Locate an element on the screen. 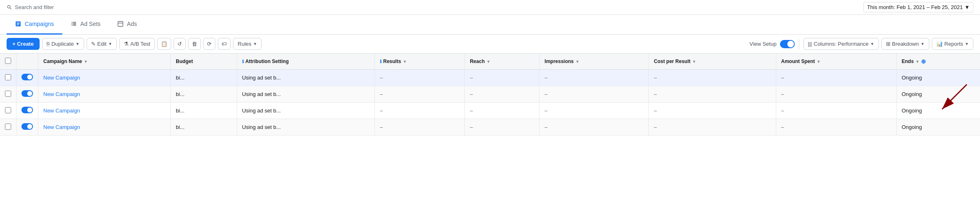  header-results: ℹ Results ▼ is located at coordinates (420, 62).